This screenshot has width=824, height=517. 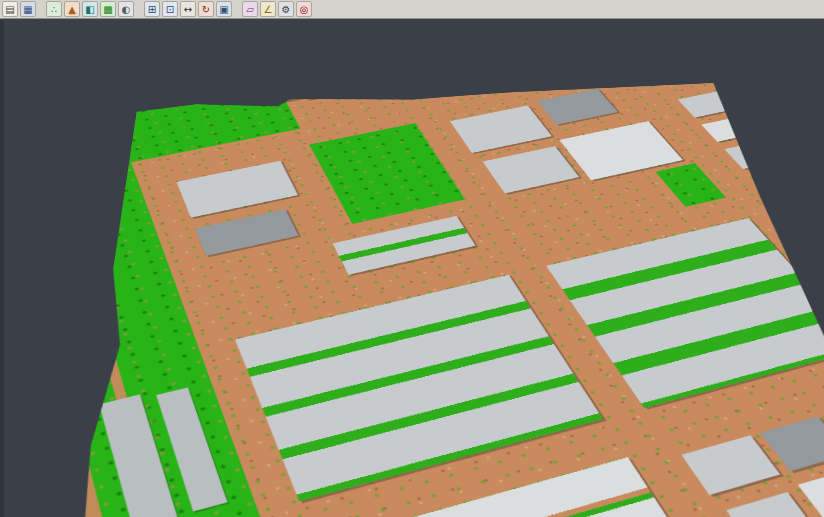 I want to click on top-view-icon: ▣, so click(x=224, y=9).